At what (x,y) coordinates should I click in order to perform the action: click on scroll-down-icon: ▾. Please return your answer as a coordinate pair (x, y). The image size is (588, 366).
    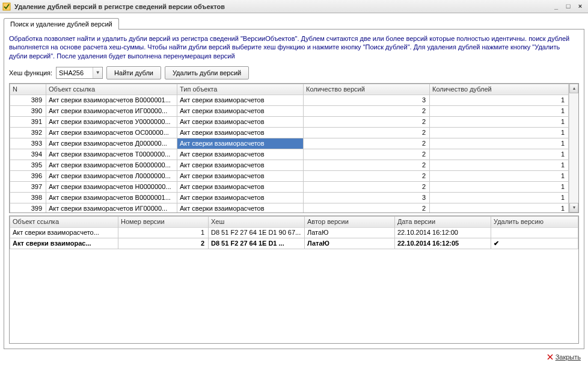
    Looking at the image, I should click on (574, 208).